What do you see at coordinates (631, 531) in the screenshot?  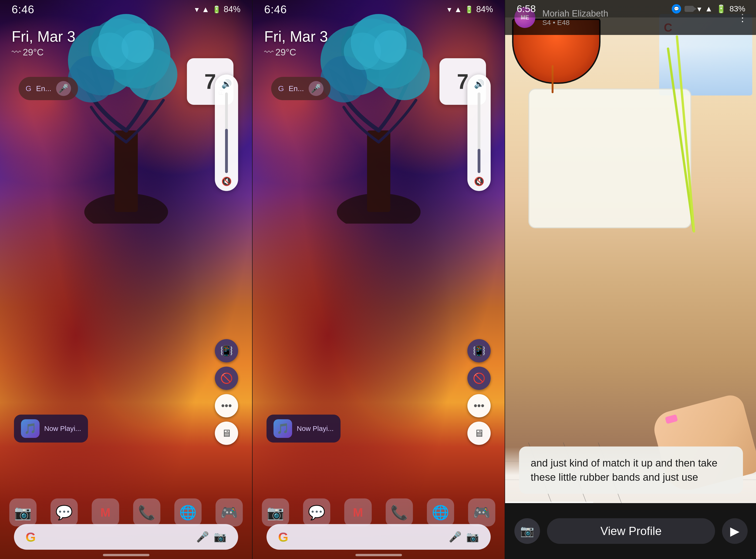 I see `view-profile-button: View Profile` at bounding box center [631, 531].